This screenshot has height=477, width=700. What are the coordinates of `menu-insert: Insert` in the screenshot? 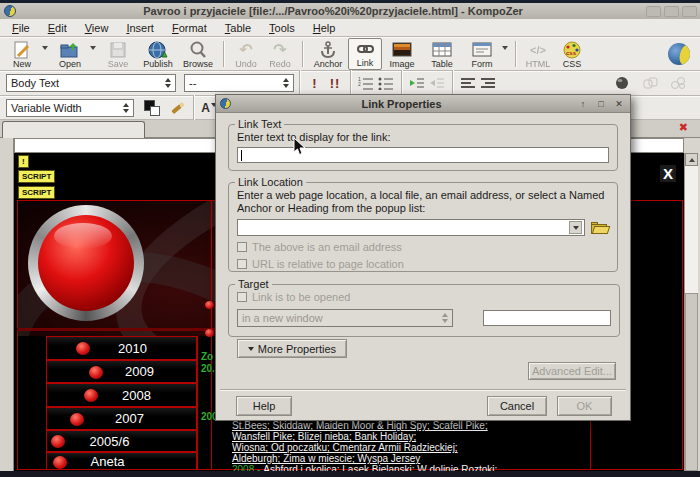 It's located at (140, 28).